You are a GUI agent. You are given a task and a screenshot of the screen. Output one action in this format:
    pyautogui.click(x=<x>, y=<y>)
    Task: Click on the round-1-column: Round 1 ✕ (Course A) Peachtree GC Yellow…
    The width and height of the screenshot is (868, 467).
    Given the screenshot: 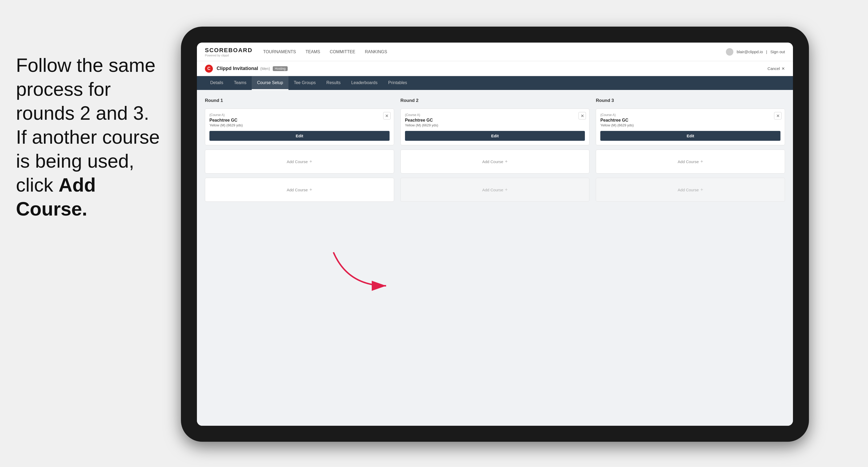 What is the action you would take?
    pyautogui.click(x=300, y=150)
    